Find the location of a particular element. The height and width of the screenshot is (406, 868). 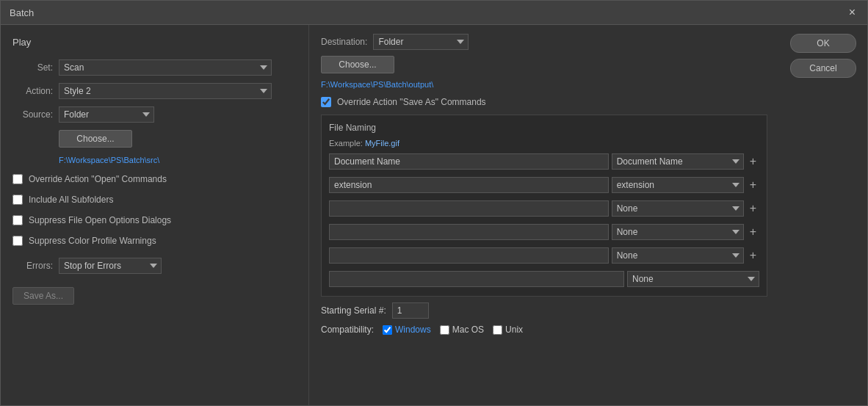

naming-select-4: None is located at coordinates (678, 232).